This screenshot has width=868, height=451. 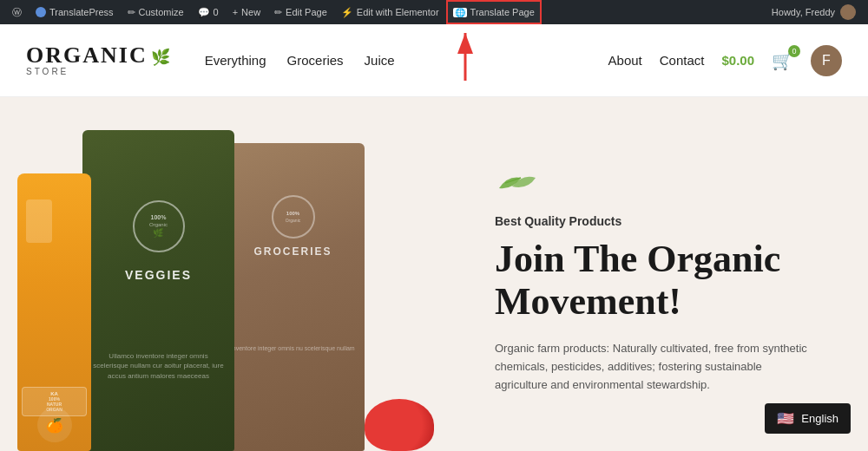 What do you see at coordinates (819, 418) in the screenshot?
I see `language-label: English` at bounding box center [819, 418].